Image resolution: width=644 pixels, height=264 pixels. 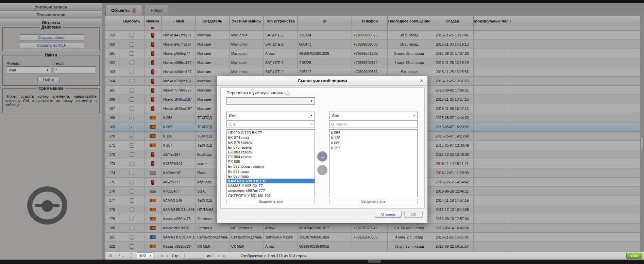 I want to click on cancel-button: Отмена, so click(x=388, y=214).